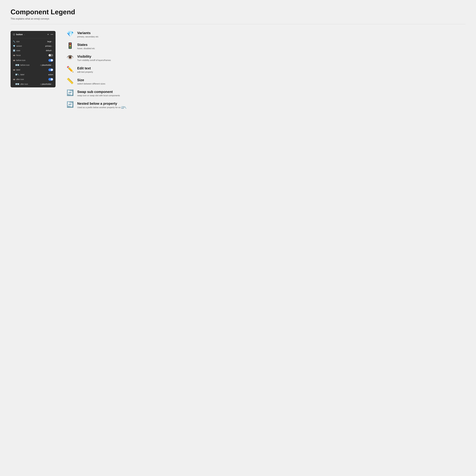  What do you see at coordinates (99, 92) in the screenshot?
I see `swap-sub-title: Swap sub component` at bounding box center [99, 92].